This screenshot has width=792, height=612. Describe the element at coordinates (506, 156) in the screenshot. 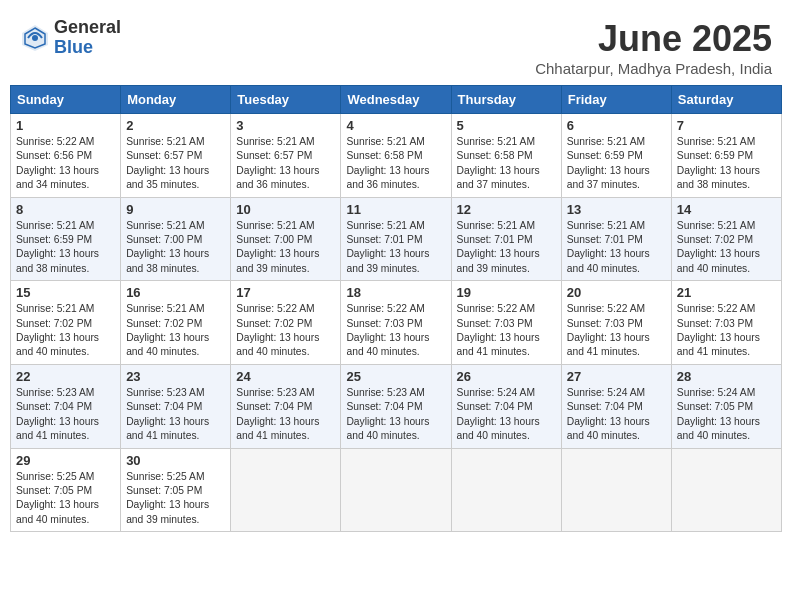

I see `calendar-cell-1-5: 5Sunrise: 5:21 AM Sunset: 6:58 PM Daylig…` at that location.